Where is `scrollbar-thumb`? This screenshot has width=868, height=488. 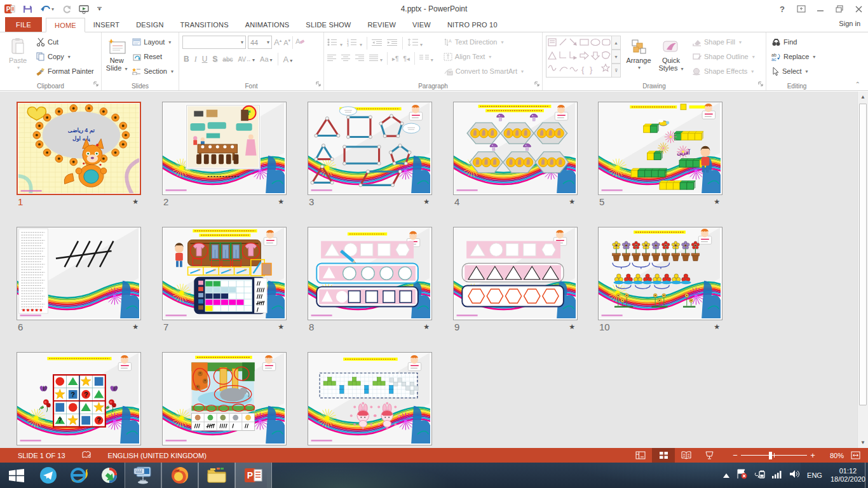
scrollbar-thumb is located at coordinates (863, 254).